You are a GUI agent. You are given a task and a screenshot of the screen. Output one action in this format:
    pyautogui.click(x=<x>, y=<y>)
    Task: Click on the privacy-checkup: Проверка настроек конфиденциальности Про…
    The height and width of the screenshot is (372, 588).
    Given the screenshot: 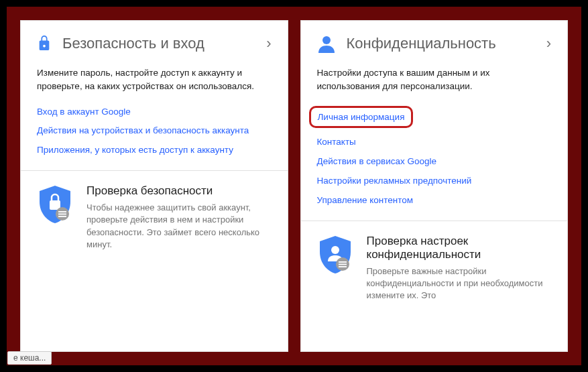 What is the action you would take?
    pyautogui.click(x=434, y=268)
    